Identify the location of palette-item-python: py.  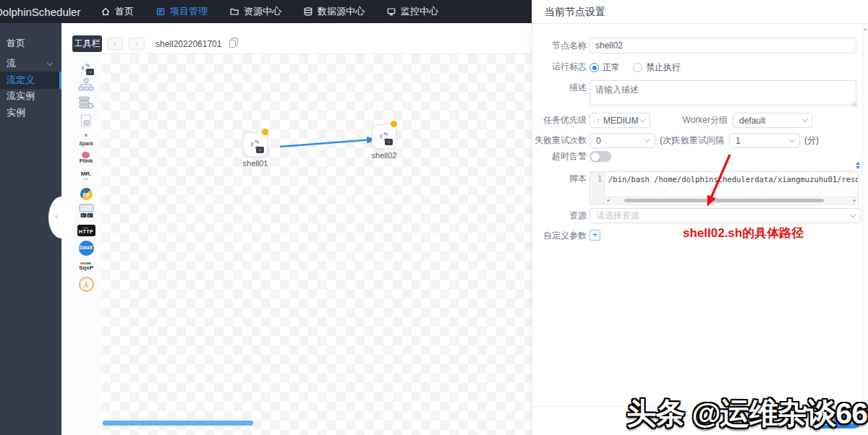
(87, 194).